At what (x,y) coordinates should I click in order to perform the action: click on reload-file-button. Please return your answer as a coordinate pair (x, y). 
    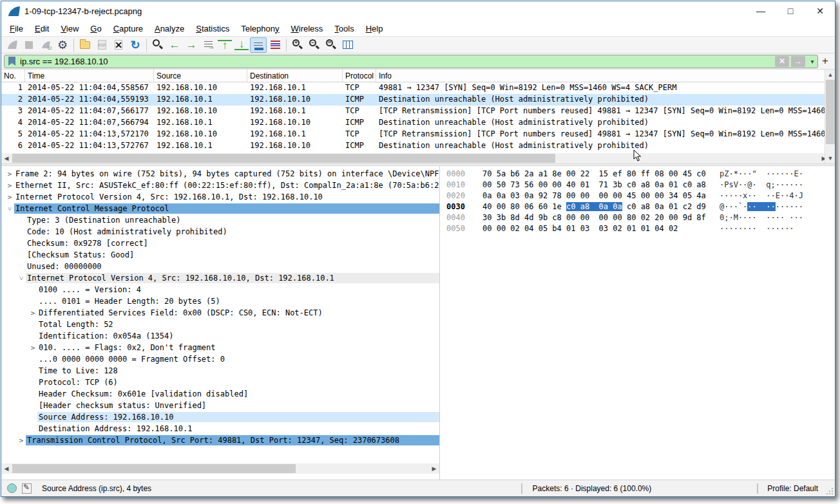
    Looking at the image, I should click on (135, 45).